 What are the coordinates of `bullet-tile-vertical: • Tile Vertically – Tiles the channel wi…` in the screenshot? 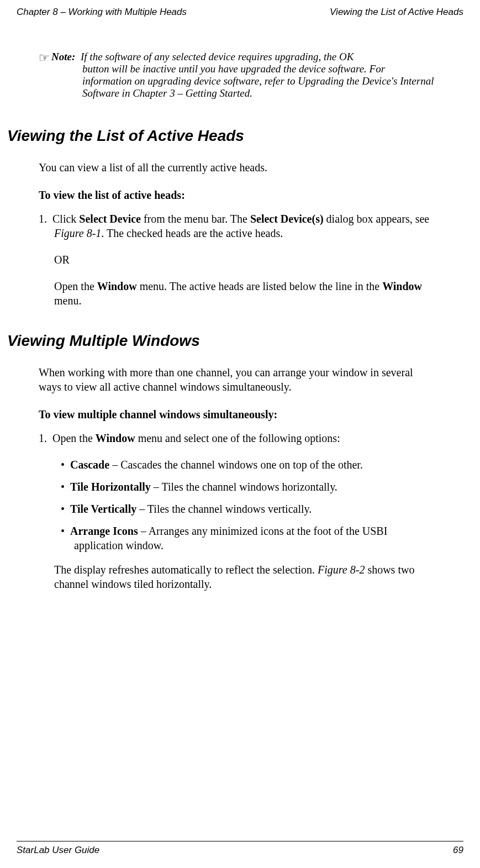 It's located at (249, 509).